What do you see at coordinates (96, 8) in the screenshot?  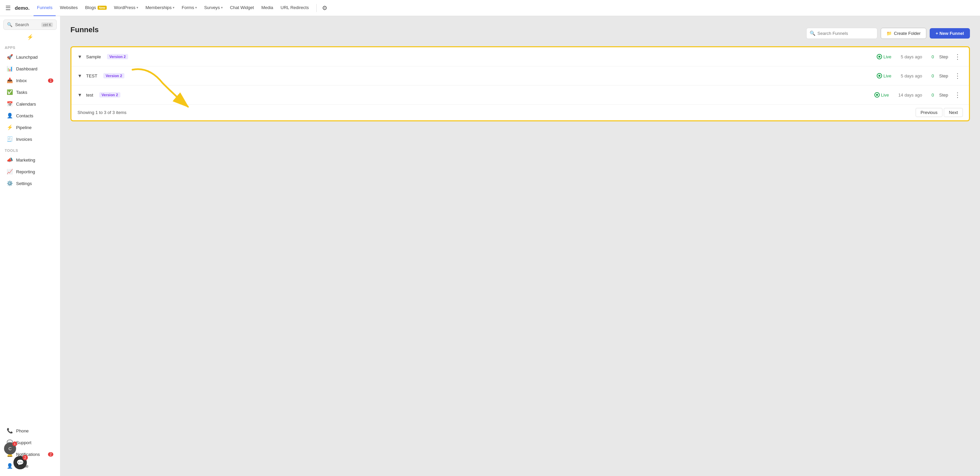 I see `nav-item-blogs: Blogs New` at bounding box center [96, 8].